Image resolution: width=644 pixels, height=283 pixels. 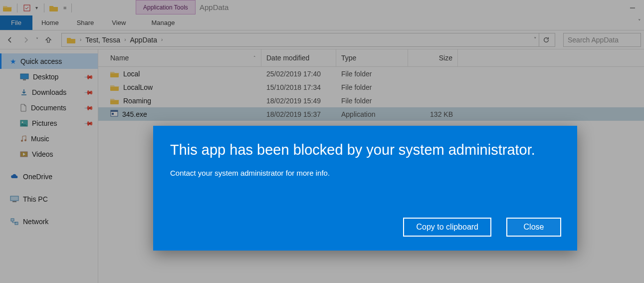 What do you see at coordinates (433, 58) in the screenshot?
I see `column-size: Size` at bounding box center [433, 58].